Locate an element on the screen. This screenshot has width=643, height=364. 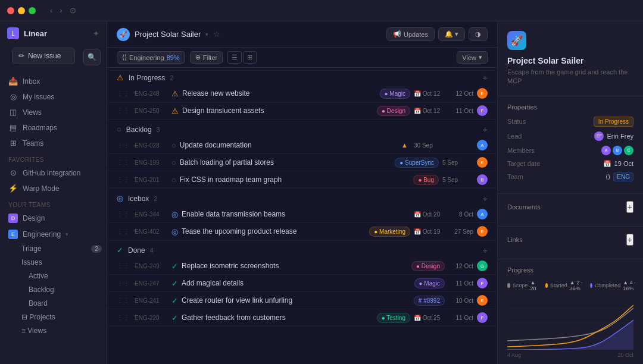
status-icon: ⚠ is located at coordinates (175, 94).